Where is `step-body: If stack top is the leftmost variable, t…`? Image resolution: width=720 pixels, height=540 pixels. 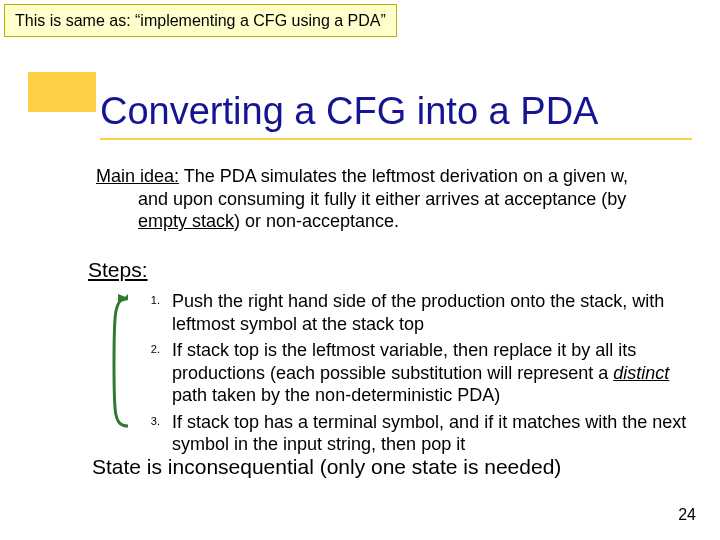 step-body: If stack top is the leftmost variable, t… is located at coordinates (431, 373).